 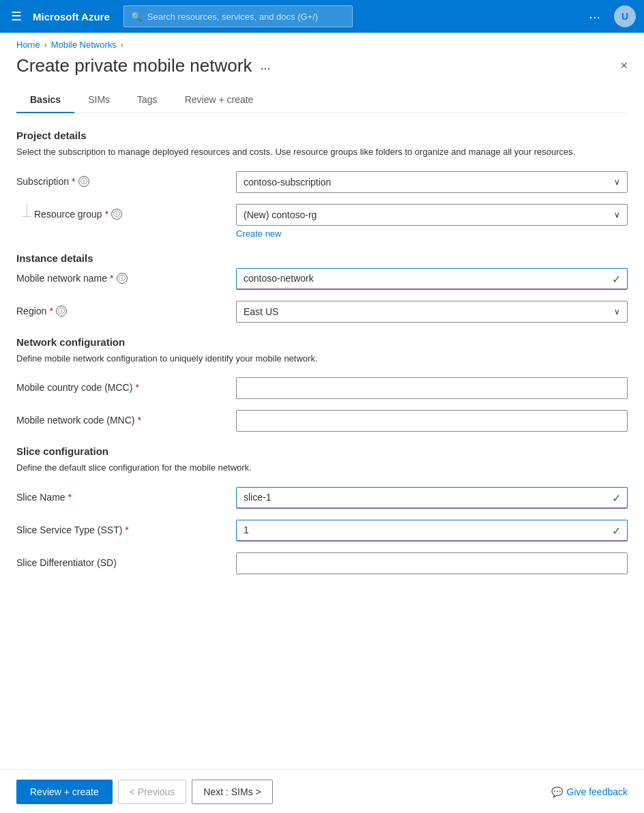 I want to click on region-dropdown: East US ∨, so click(x=432, y=312).